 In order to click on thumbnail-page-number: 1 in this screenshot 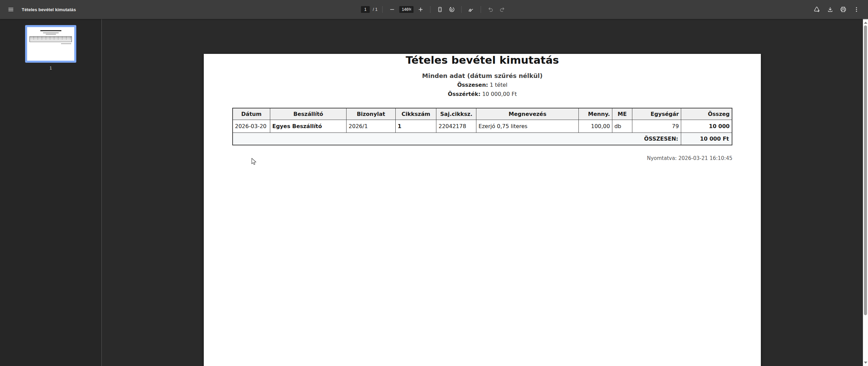, I will do `click(51, 68)`.